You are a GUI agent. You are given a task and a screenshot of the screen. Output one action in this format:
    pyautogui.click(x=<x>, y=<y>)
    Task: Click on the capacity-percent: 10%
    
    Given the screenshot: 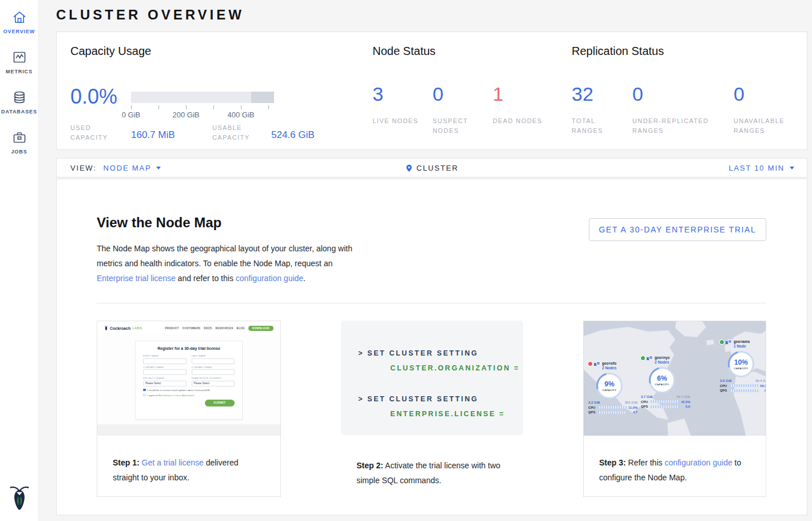 What is the action you would take?
    pyautogui.click(x=741, y=362)
    